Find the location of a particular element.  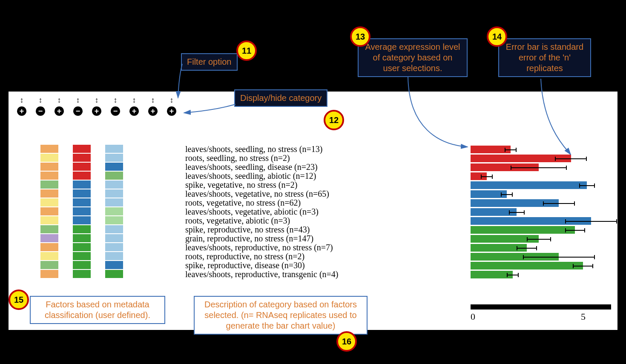

category-description: leaves/shoots, seedling, disease (n=23) is located at coordinates (296, 167).